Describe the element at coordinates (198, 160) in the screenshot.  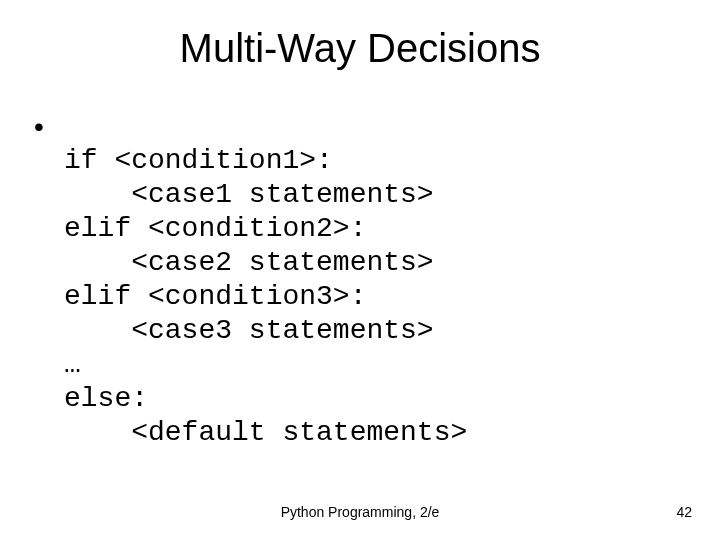
I see `code-line: if <condition1>:` at that location.